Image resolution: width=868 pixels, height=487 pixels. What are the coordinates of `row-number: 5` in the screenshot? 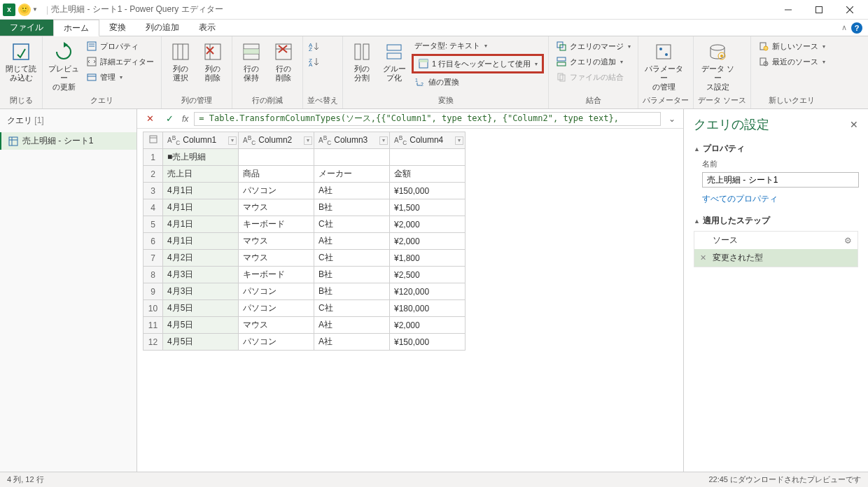 It's located at (153, 225).